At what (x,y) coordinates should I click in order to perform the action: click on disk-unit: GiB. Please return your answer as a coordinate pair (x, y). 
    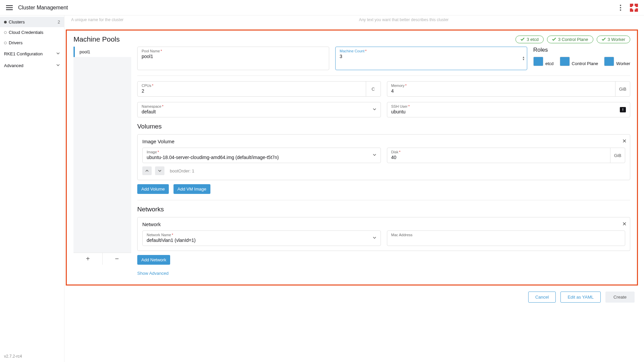
    Looking at the image, I should click on (617, 155).